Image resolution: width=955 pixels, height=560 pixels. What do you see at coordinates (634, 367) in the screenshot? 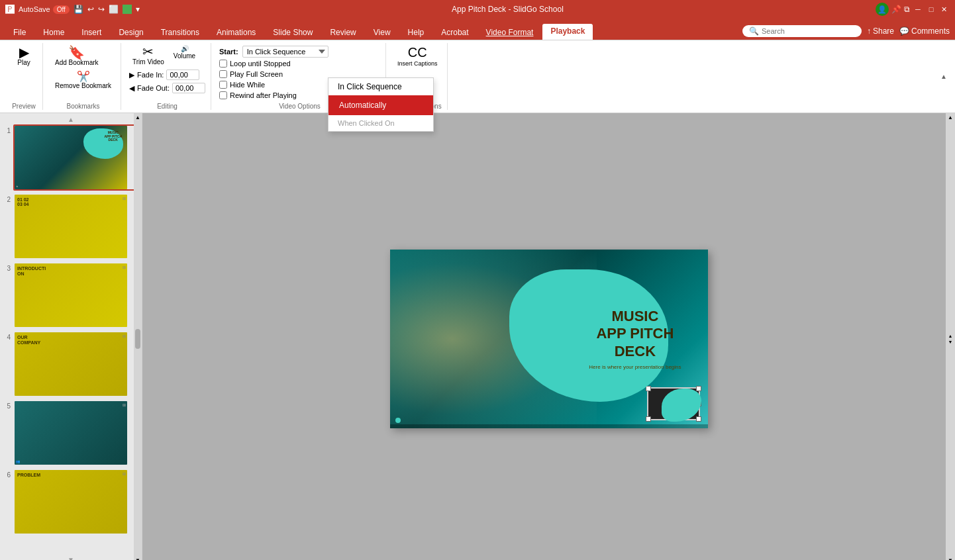
I see `slide-subtitle: Here is where your presentation begins` at bounding box center [634, 367].